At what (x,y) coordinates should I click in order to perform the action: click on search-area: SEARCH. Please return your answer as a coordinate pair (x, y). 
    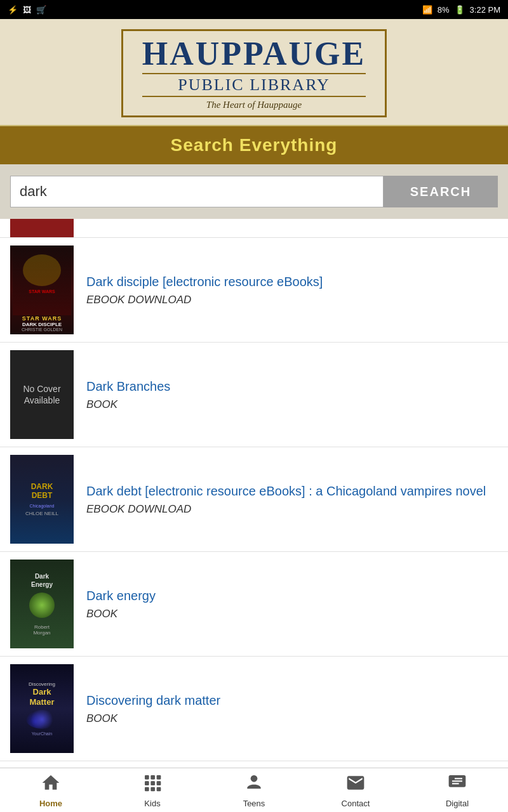
    Looking at the image, I should click on (254, 192).